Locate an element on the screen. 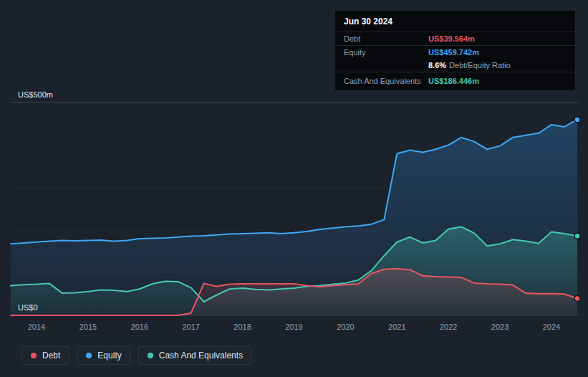 Image resolution: width=588 pixels, height=377 pixels. legend-item-label: Cash And Equivalents is located at coordinates (201, 355).